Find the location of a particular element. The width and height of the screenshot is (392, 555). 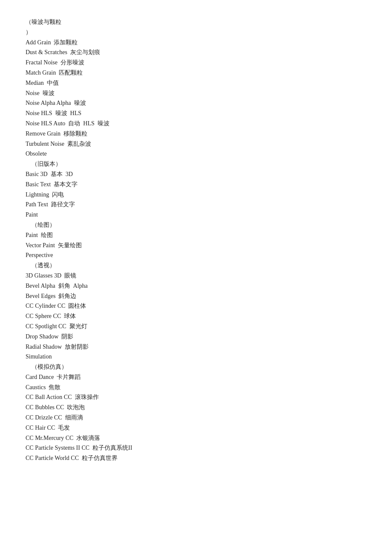

list-item: Paint is located at coordinates (196, 215).